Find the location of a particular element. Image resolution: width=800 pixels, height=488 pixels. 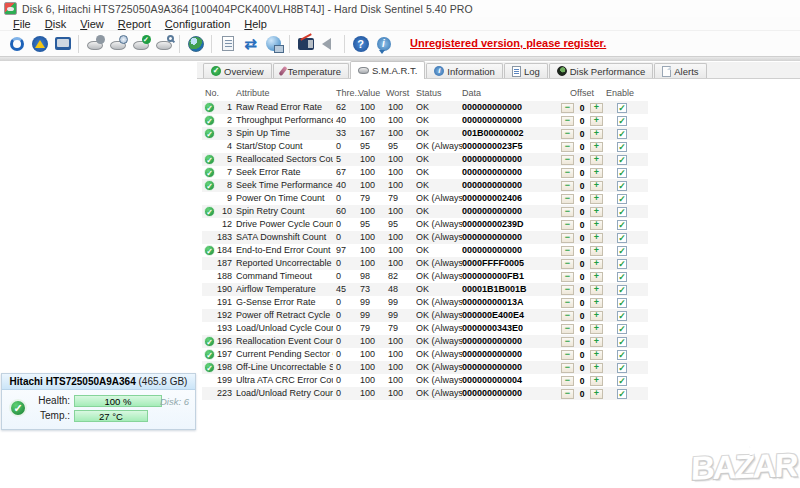

unregistered-notice: Unregistered version, please register. is located at coordinates (508, 43).